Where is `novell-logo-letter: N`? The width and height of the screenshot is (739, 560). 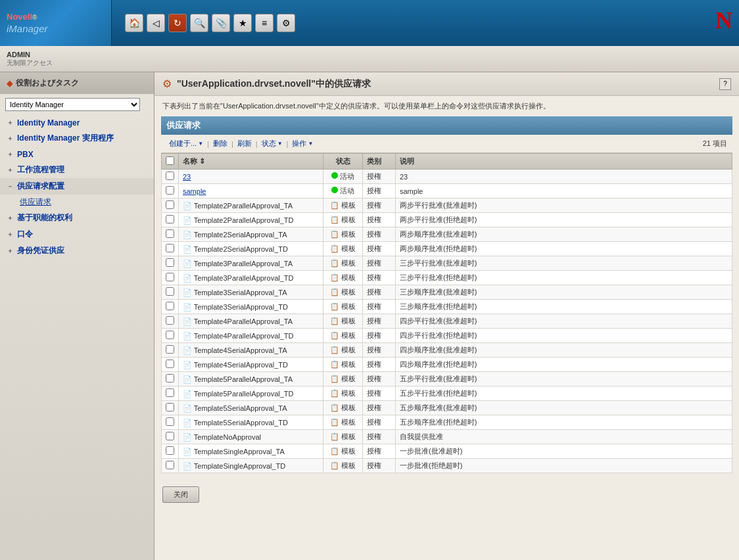 novell-logo-letter: N is located at coordinates (724, 20).